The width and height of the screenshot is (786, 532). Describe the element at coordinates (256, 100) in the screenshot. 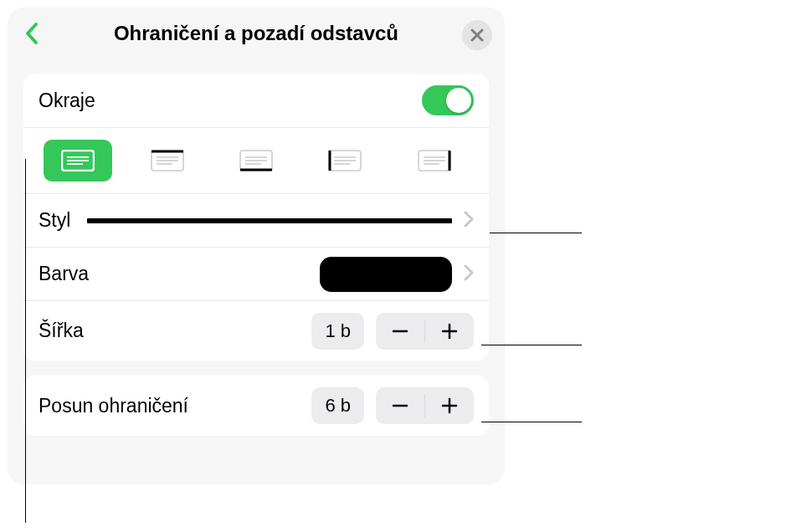

I see `margins-row: Okraje` at that location.